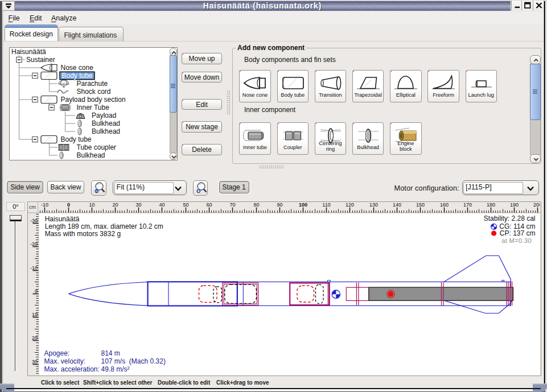 The height and width of the screenshot is (392, 547). I want to click on svg-text: 49.8 m/s², so click(116, 369).